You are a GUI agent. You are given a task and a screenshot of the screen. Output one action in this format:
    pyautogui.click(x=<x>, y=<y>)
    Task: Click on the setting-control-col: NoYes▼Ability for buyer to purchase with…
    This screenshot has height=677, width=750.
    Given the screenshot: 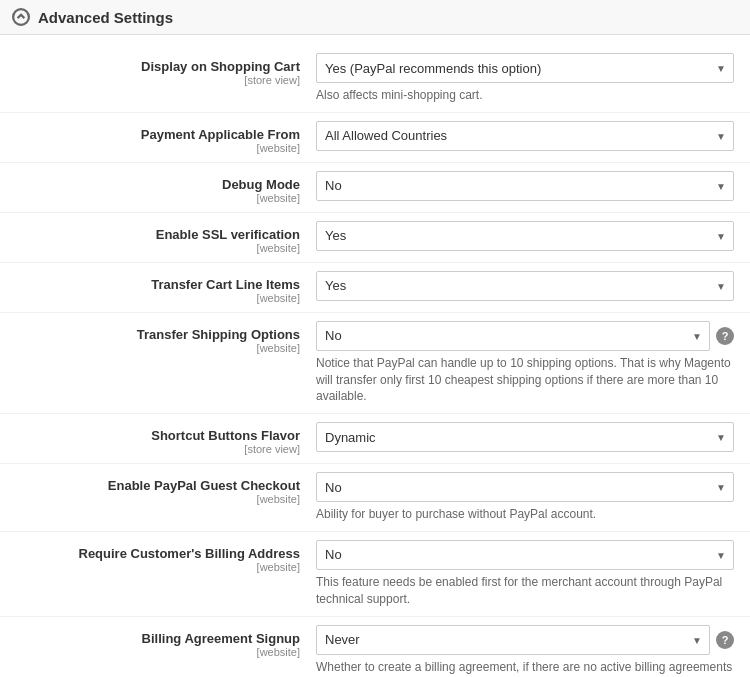 What is the action you would take?
    pyautogui.click(x=525, y=498)
    